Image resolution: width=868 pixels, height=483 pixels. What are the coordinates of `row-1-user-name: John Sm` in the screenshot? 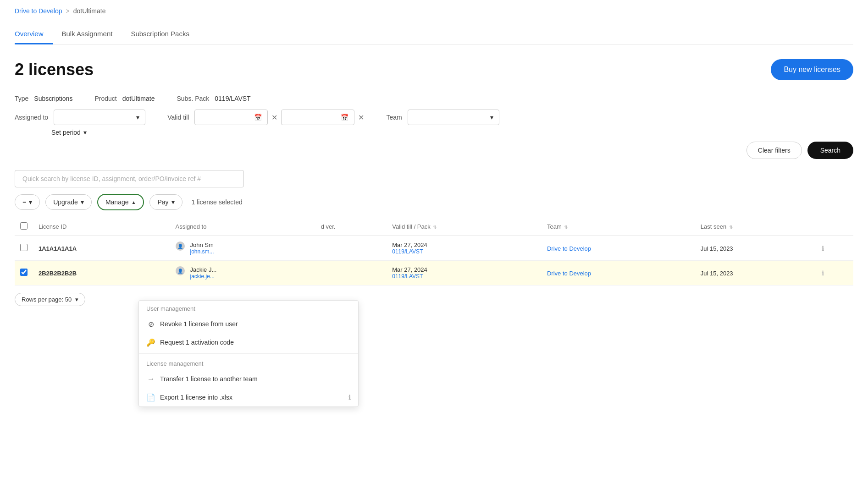 It's located at (202, 245).